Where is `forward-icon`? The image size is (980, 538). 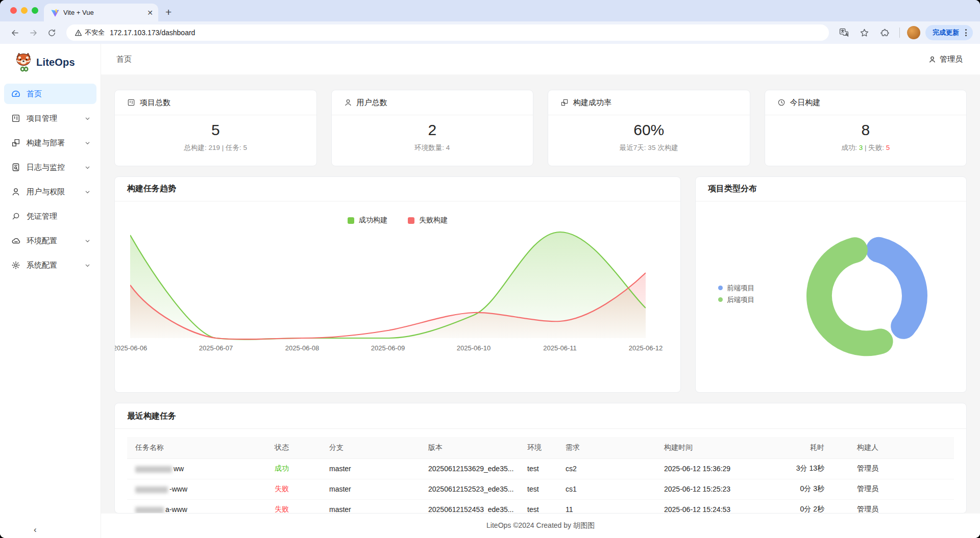
forward-icon is located at coordinates (33, 33).